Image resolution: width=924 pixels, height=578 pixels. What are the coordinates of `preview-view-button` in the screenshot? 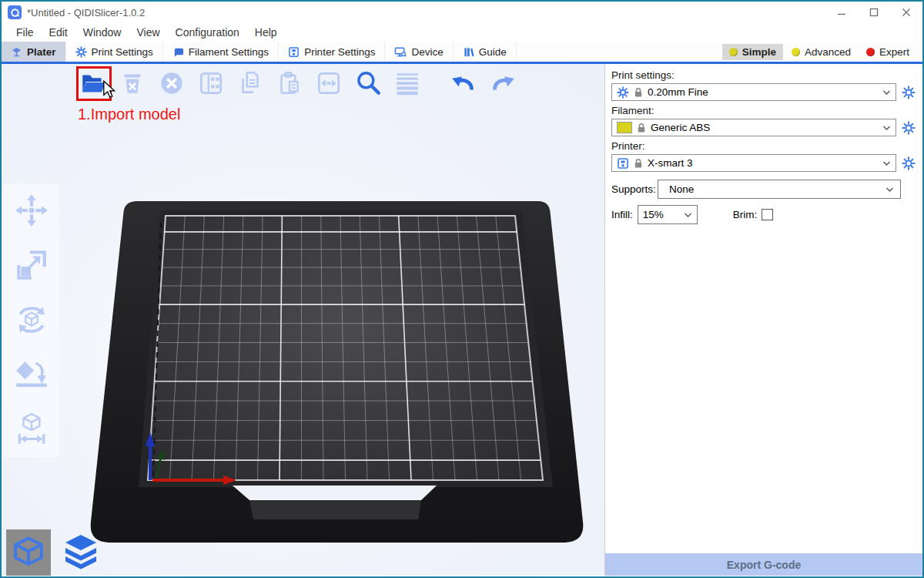 It's located at (81, 553).